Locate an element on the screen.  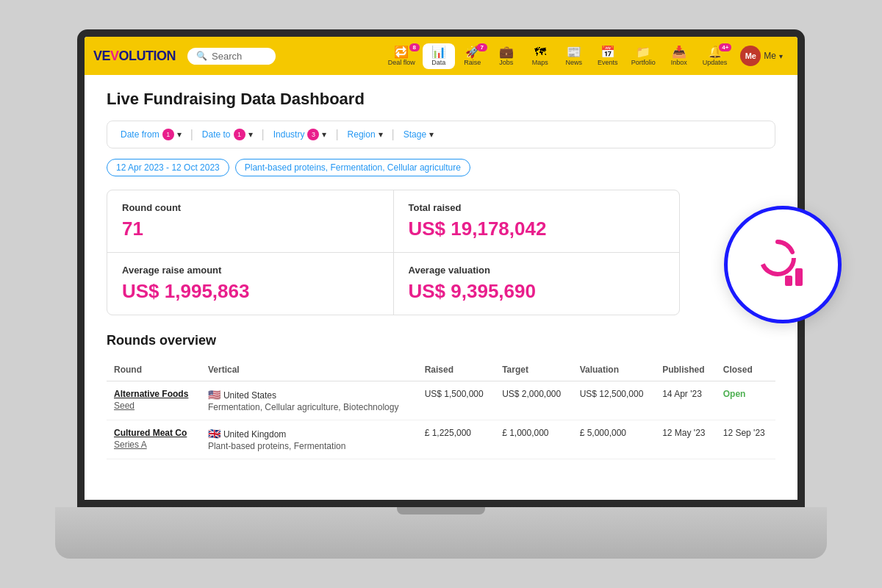
region-chevron: ▾ is located at coordinates (381, 135).